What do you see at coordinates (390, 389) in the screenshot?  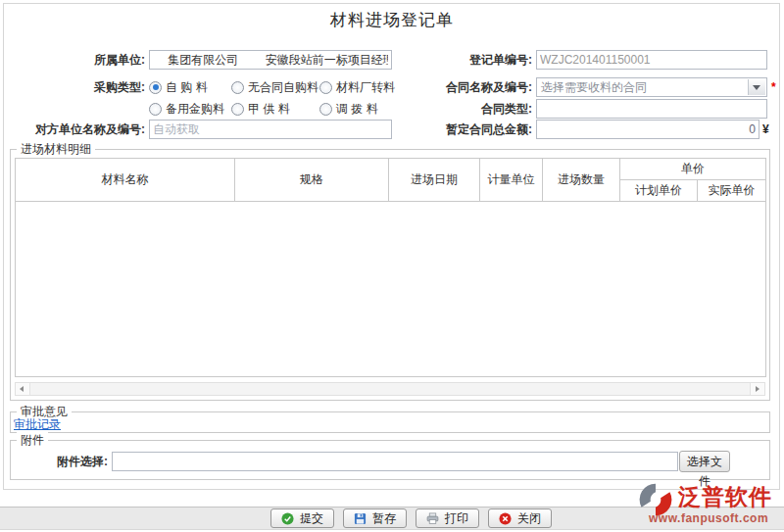 I see `horizontal-scrollbar` at bounding box center [390, 389].